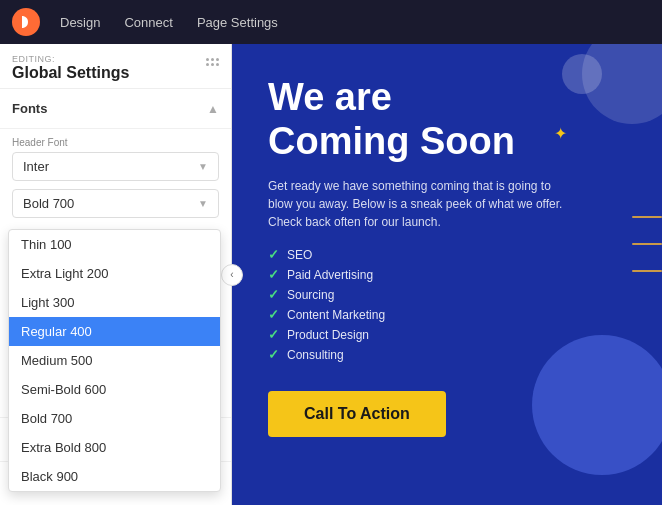 This screenshot has height=505, width=662. I want to click on hero-title: We are Coming Soon, so click(392, 120).